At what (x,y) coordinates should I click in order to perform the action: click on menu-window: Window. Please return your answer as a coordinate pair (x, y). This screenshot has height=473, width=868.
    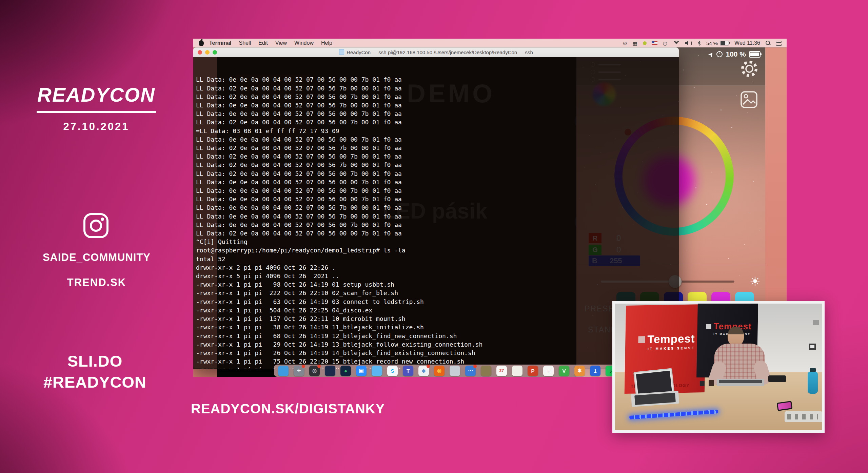
    Looking at the image, I should click on (304, 43).